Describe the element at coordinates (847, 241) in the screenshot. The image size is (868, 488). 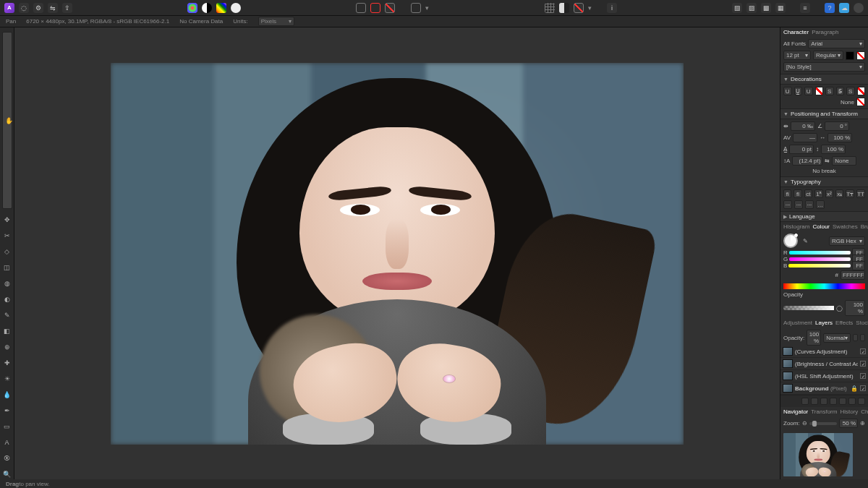
I see `color-mode-select: RGB Hex▾` at that location.